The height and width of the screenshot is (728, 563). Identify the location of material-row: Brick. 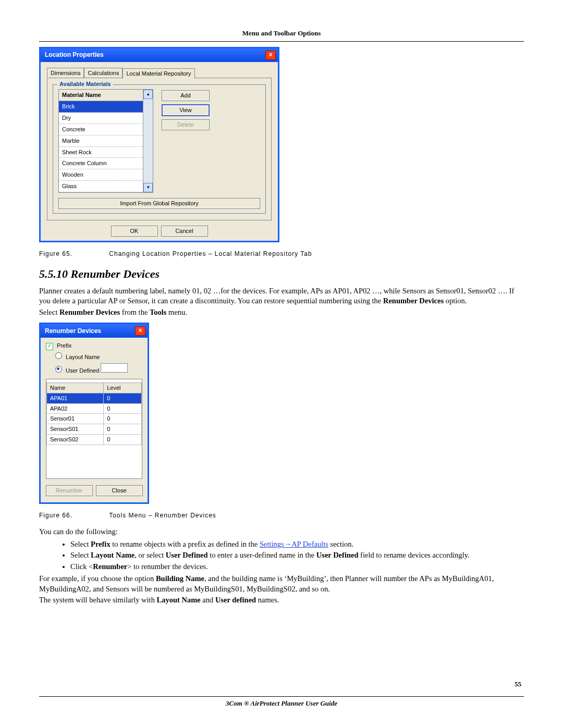
(101, 107).